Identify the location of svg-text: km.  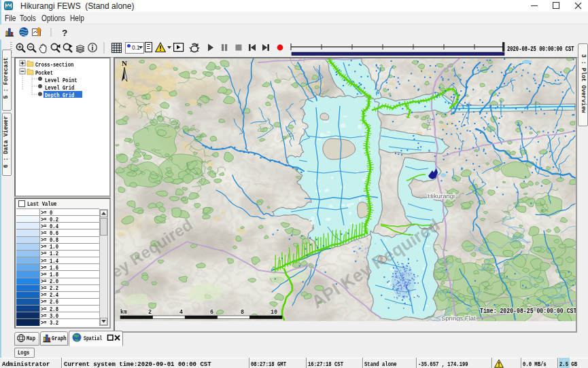
(124, 312).